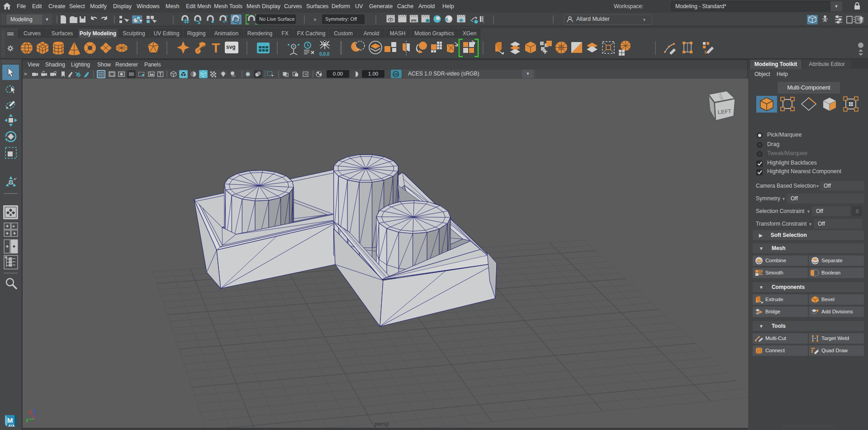  I want to click on svg-text: x, so click(30, 411).